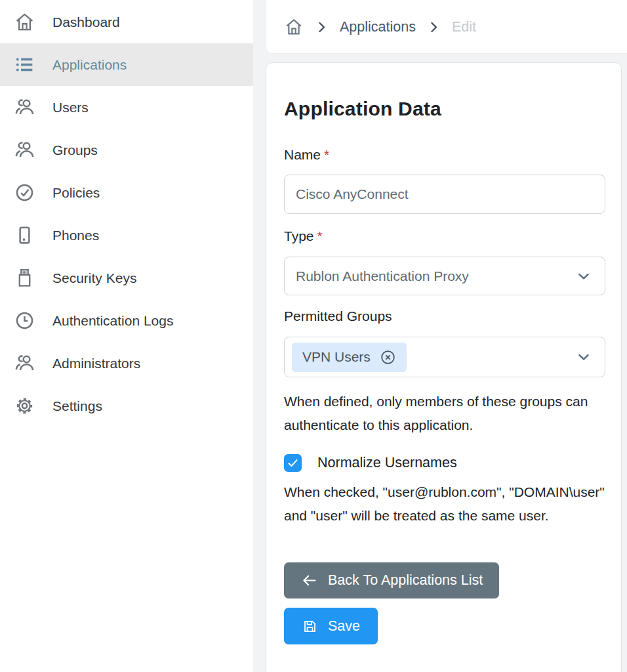 The width and height of the screenshot is (627, 672). Describe the element at coordinates (349, 357) in the screenshot. I see `group-tag: VPN Users` at that location.